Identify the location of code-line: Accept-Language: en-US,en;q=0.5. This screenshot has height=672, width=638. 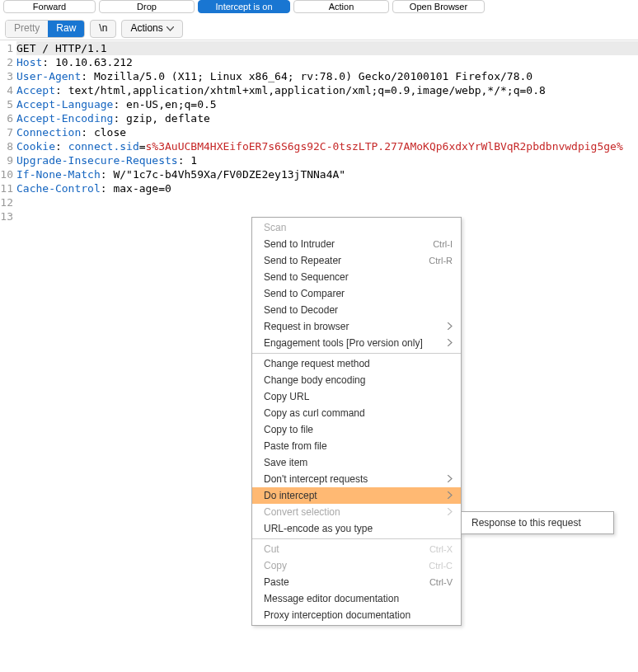
(327, 104).